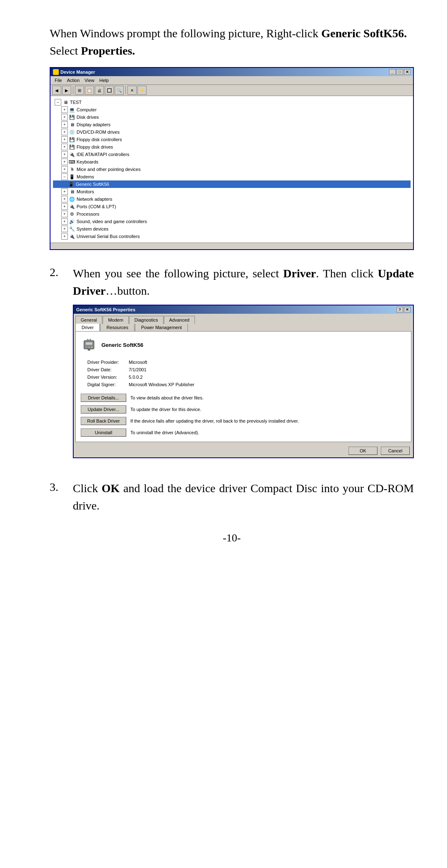  Describe the element at coordinates (161, 327) in the screenshot. I see `tab-power-mgmt: Power Management` at that location.